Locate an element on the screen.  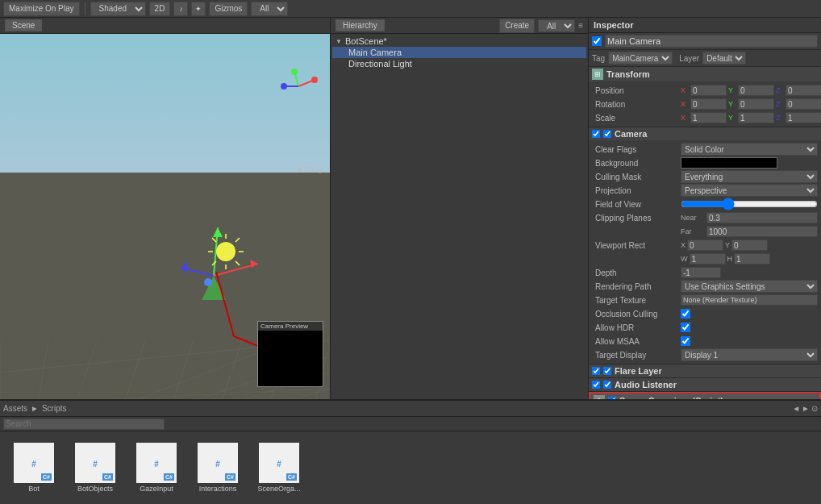
object-name-input is located at coordinates (711, 41).